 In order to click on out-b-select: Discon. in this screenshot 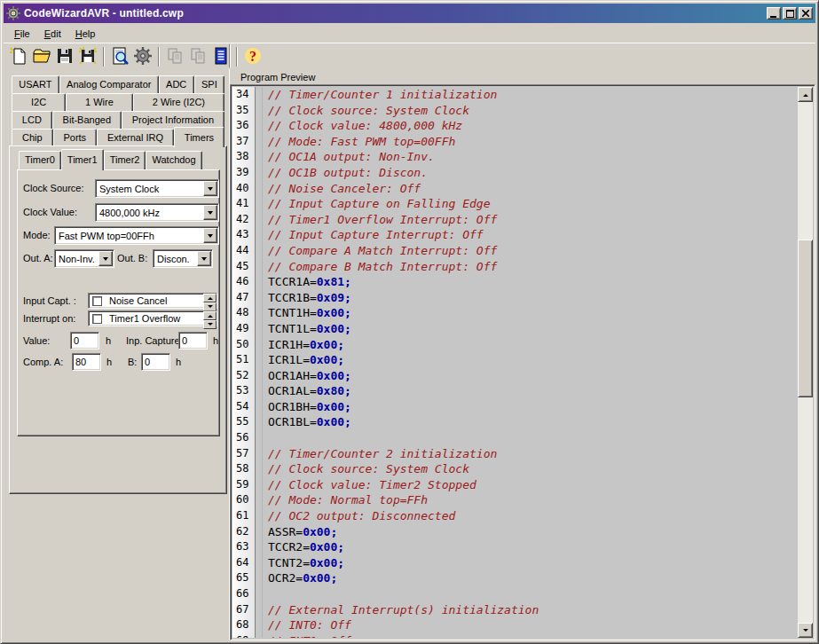, I will do `click(183, 259)`.